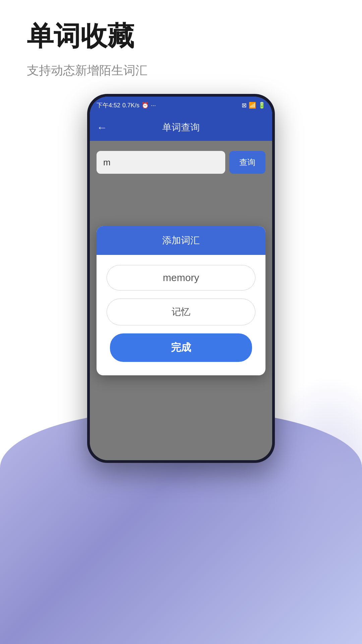 The image size is (362, 644). I want to click on page-title-area: 单词收藏 支持动态新增陌生词汇, so click(87, 50).